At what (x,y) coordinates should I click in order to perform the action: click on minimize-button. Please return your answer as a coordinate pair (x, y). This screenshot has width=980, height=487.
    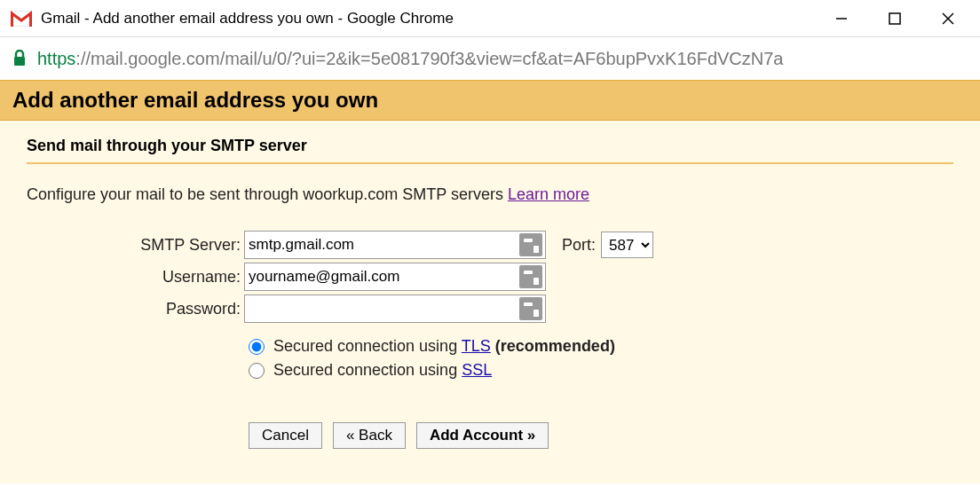
    Looking at the image, I should click on (842, 19).